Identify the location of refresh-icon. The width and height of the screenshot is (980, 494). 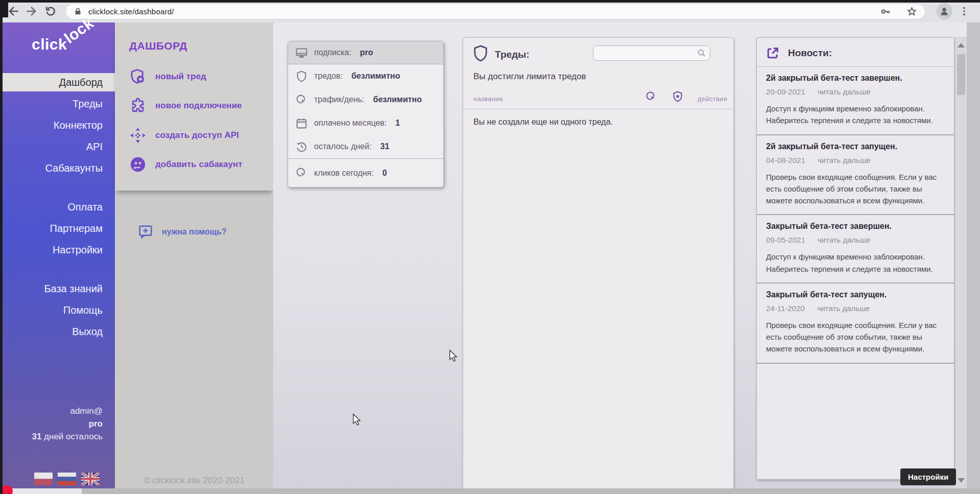
(51, 11).